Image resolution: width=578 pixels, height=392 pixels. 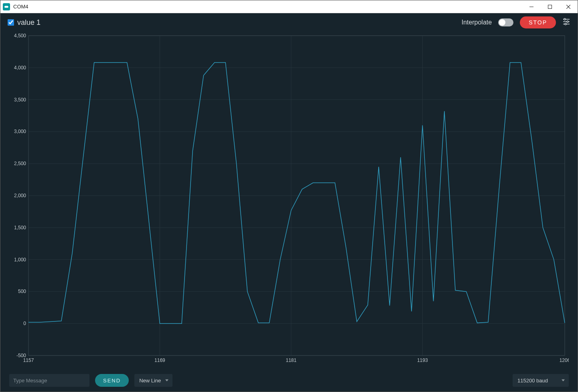 What do you see at coordinates (22, 291) in the screenshot?
I see `svg-text: 500` at bounding box center [22, 291].